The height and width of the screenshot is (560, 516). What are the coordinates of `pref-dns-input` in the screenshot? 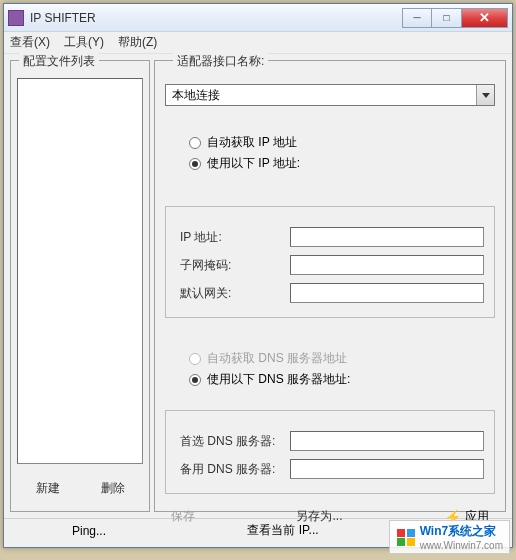 It's located at (387, 441).